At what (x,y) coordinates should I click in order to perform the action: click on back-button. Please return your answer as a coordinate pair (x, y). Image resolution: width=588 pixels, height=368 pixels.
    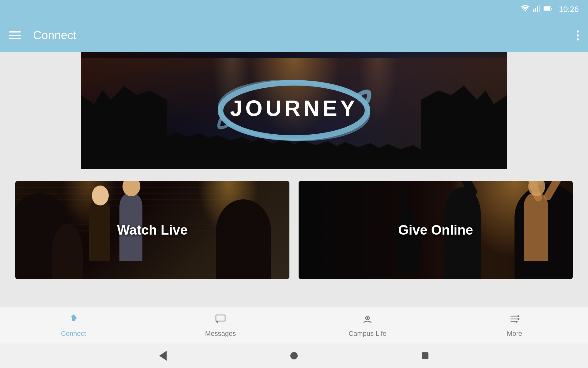
    Looking at the image, I should click on (163, 356).